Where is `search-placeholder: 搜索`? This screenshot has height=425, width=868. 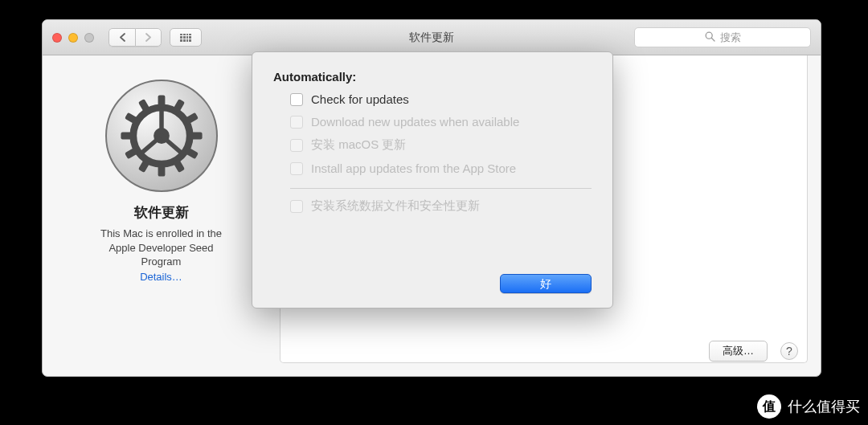
search-placeholder: 搜索 is located at coordinates (731, 38).